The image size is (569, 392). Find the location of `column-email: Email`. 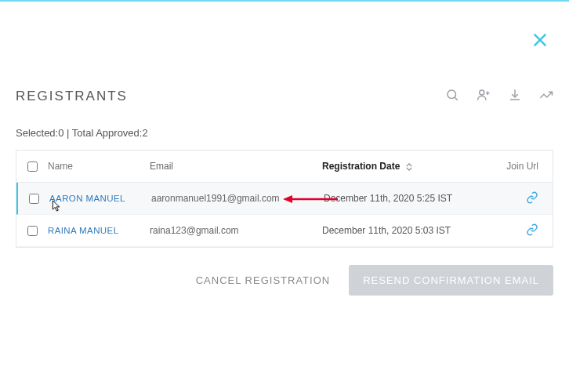

column-email: Email is located at coordinates (236, 166).